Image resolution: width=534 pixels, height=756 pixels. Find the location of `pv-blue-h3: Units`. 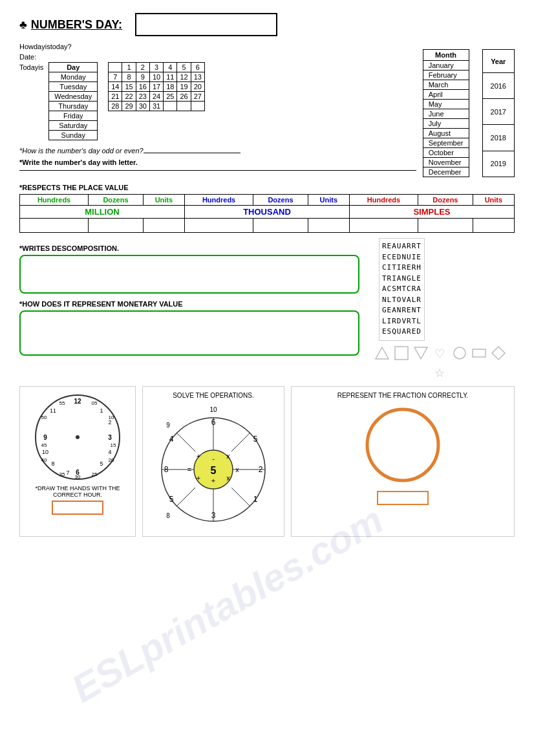

pv-blue-h3: Units is located at coordinates (328, 200).